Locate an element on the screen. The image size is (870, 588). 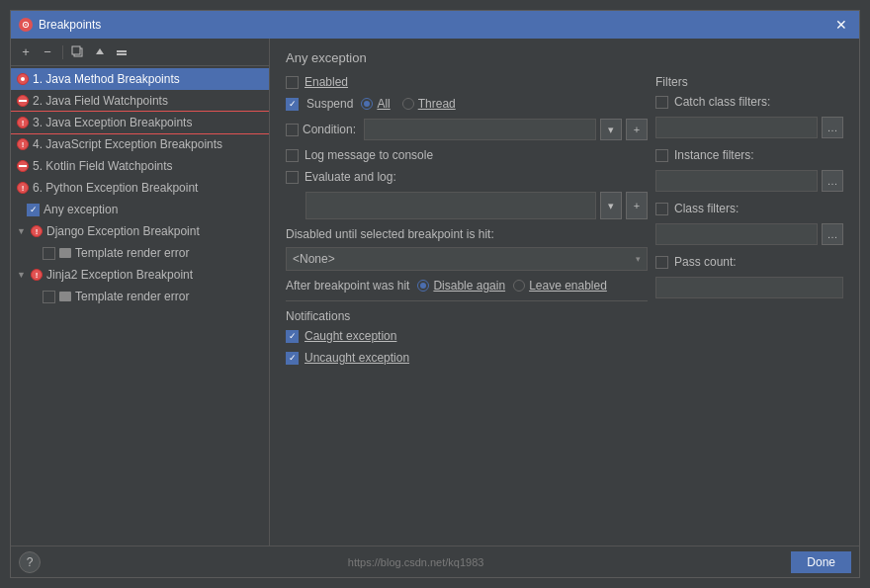
right-filters: Filters Catch class filters: … is located at coordinates (749, 223).